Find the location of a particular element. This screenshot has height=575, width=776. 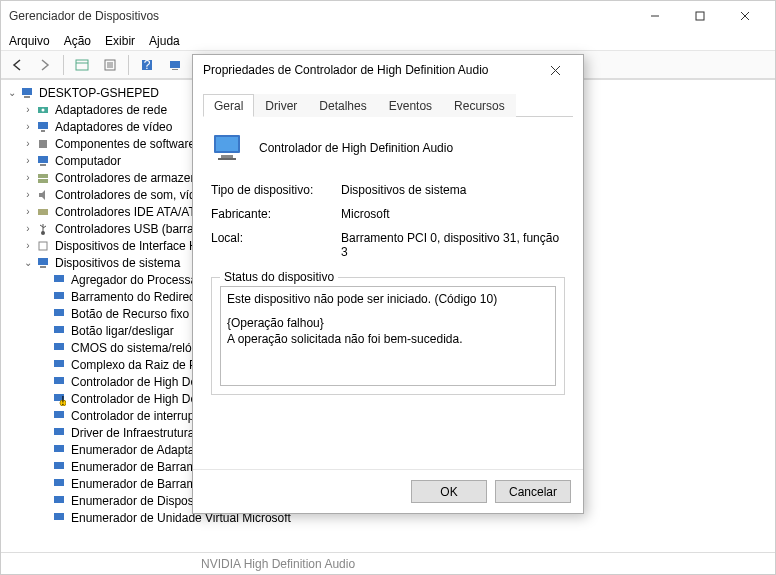

show-hide-tree-button is located at coordinates (82, 65).